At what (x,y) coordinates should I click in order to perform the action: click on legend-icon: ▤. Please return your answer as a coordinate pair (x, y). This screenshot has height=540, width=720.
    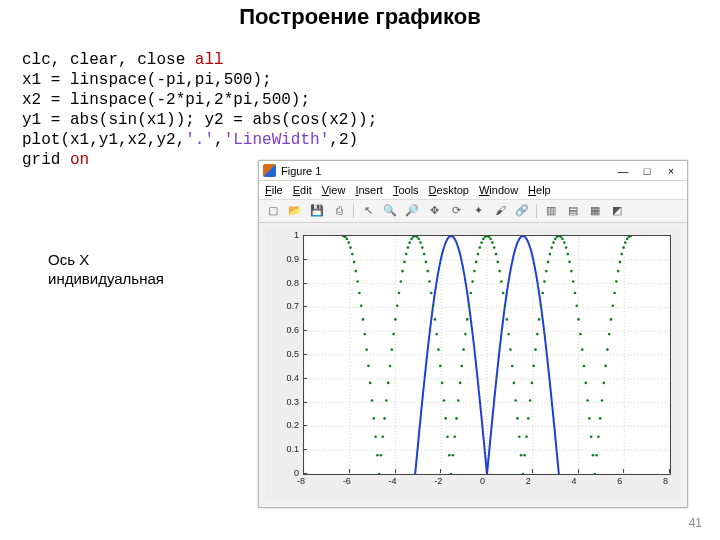
    Looking at the image, I should click on (573, 211).